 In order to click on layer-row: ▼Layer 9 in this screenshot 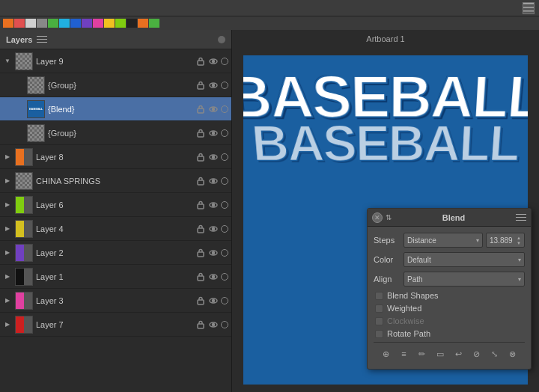, I will do `click(115, 61)`.